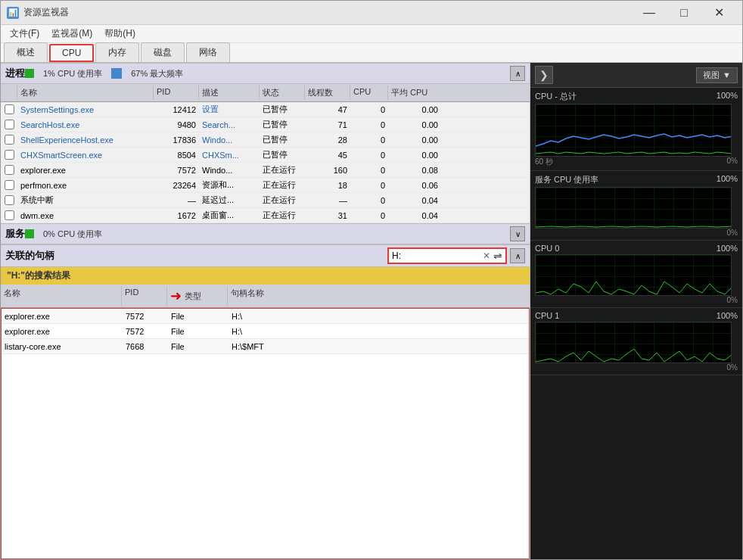 The image size is (743, 560). Describe the element at coordinates (634, 275) in the screenshot. I see `cpu0-chart` at that location.